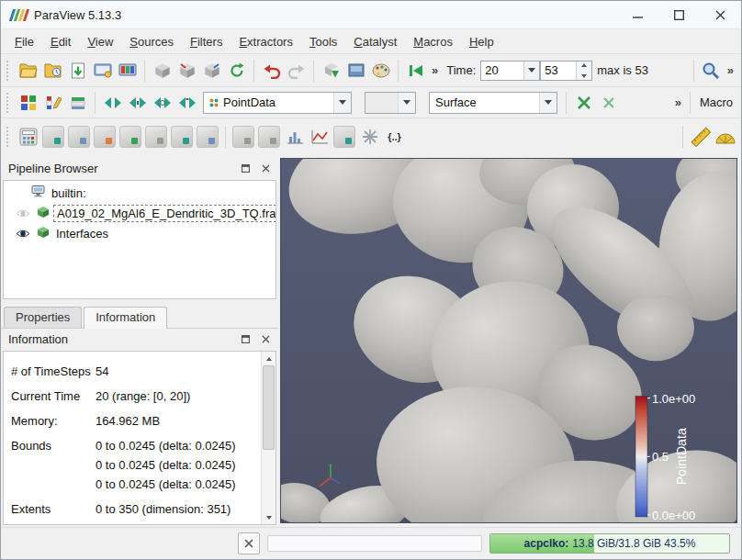  What do you see at coordinates (700, 137) in the screenshot?
I see `ruler-icon` at bounding box center [700, 137].